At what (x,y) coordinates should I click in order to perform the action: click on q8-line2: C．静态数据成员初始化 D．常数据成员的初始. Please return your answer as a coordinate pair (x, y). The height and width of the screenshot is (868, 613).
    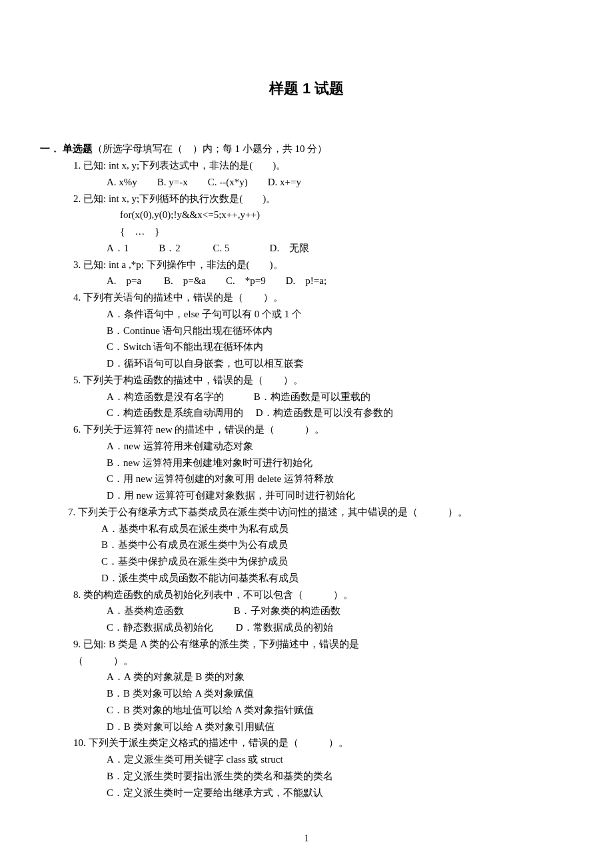
    Looking at the image, I should click on (330, 628).